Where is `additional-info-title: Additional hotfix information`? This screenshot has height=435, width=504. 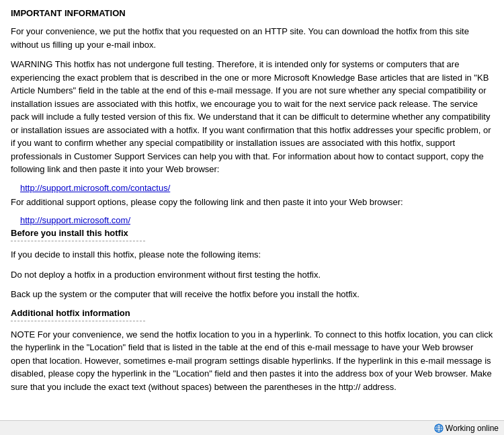 additional-info-title: Additional hotfix information is located at coordinates (252, 313).